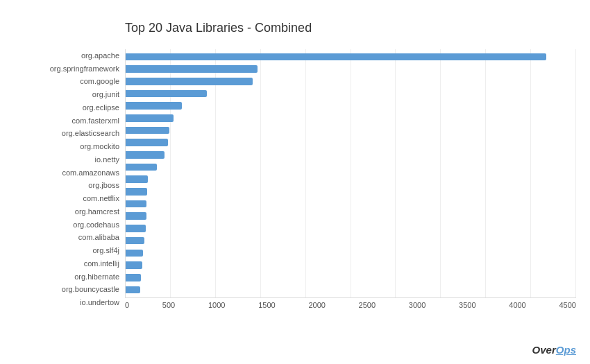 The width and height of the screenshot is (590, 364). Describe the element at coordinates (67, 263) in the screenshot. I see `y-axis-label: com.intellij` at that location.